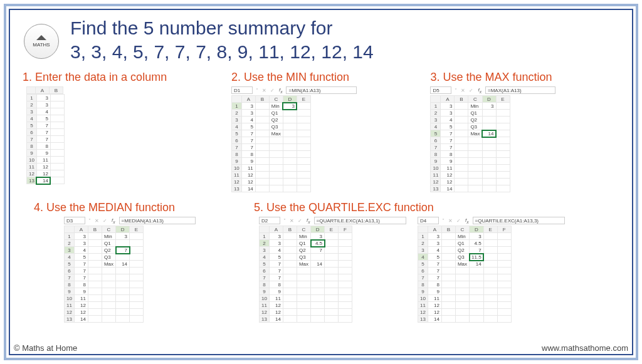 This screenshot has height=364, width=642. What do you see at coordinates (463, 90) in the screenshot?
I see `cancel-icon: ✕` at bounding box center [463, 90].